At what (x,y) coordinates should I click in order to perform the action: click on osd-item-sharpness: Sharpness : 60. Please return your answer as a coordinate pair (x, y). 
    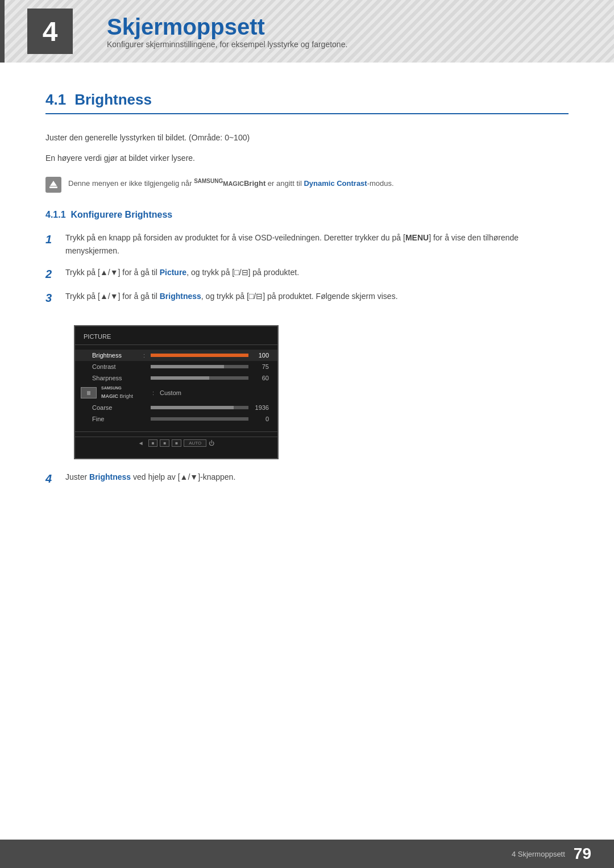
    Looking at the image, I should click on (176, 378).